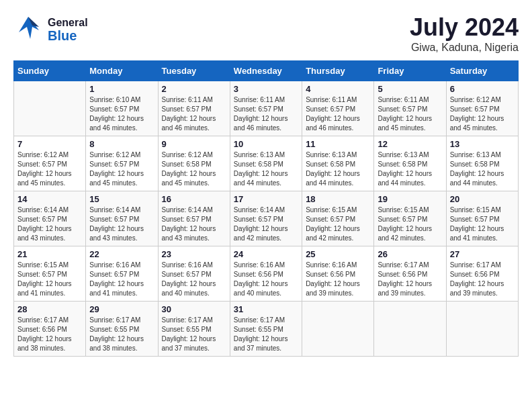 Image resolution: width=532 pixels, height=411 pixels. What do you see at coordinates (338, 254) in the screenshot?
I see `day-number: 25` at bounding box center [338, 254].